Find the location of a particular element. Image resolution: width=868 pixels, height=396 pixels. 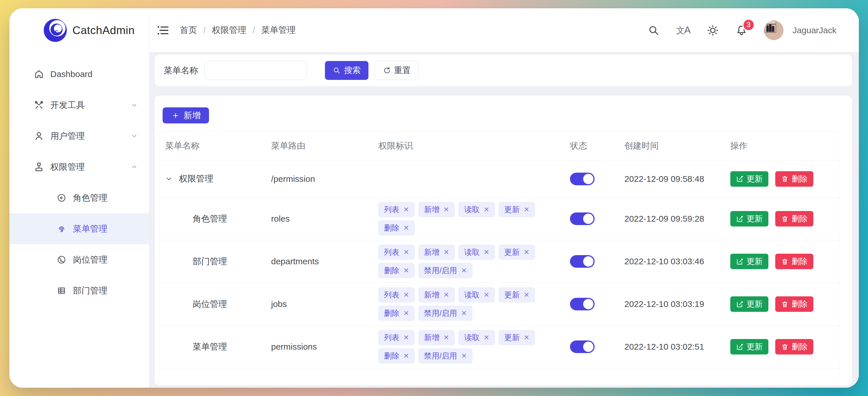

topbar: 首页 / 权限管理 / 菜单管理 文A 3 is located at coordinates (504, 30).